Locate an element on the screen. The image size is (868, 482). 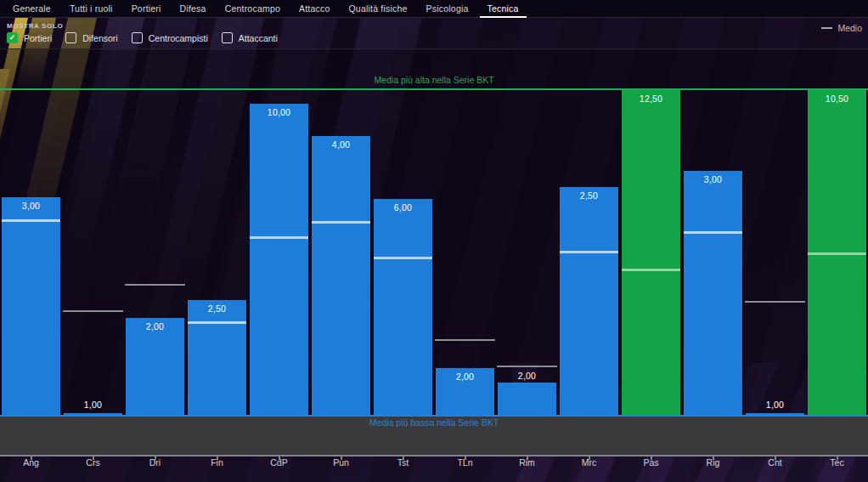
medio-line-rim is located at coordinates (527, 366).